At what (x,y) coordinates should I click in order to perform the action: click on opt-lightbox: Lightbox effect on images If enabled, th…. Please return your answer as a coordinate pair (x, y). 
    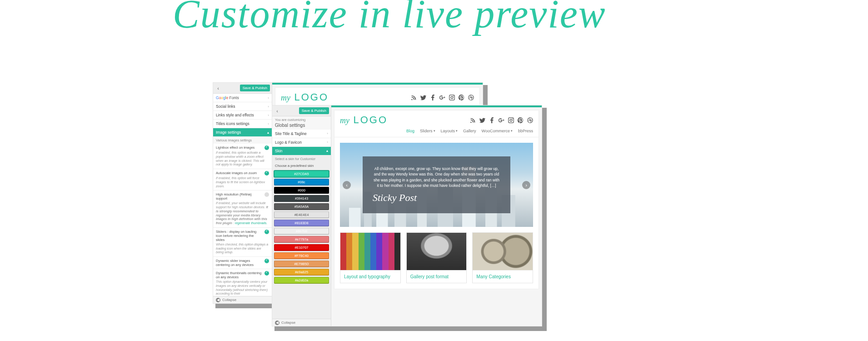
    Looking at the image, I should click on (243, 156).